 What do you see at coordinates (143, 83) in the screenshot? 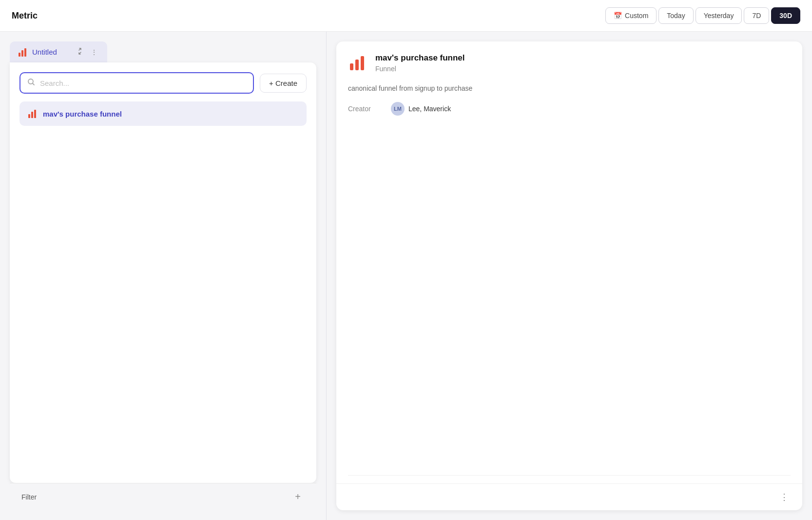
I see `search-input` at bounding box center [143, 83].